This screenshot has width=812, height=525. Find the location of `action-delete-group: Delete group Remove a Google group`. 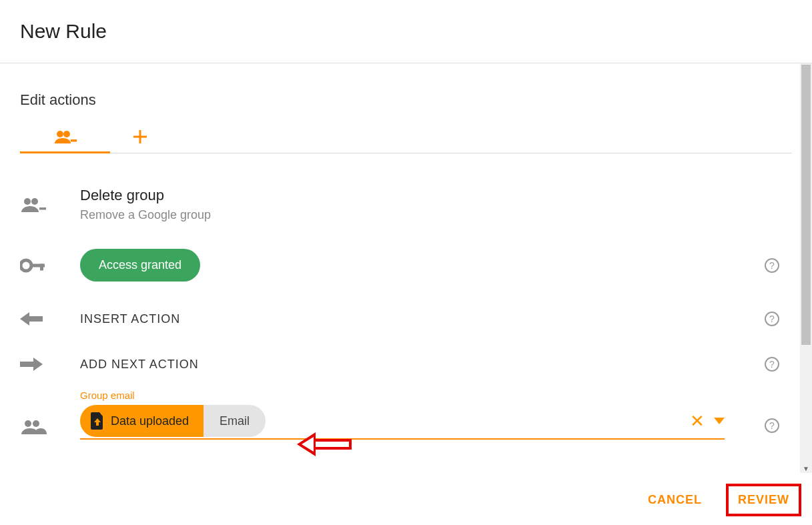

action-delete-group: Delete group Remove a Google group is located at coordinates (406, 188).